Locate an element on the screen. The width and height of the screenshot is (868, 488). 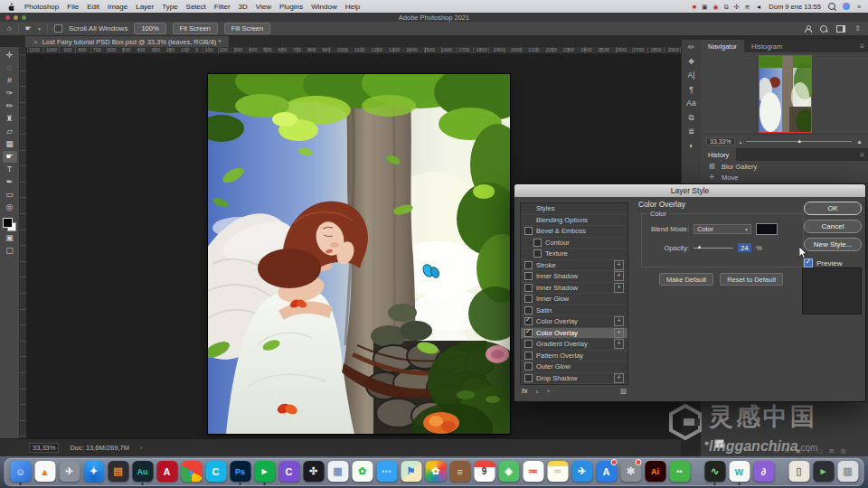
home-icon: ⌂ is located at coordinates (9, 29).